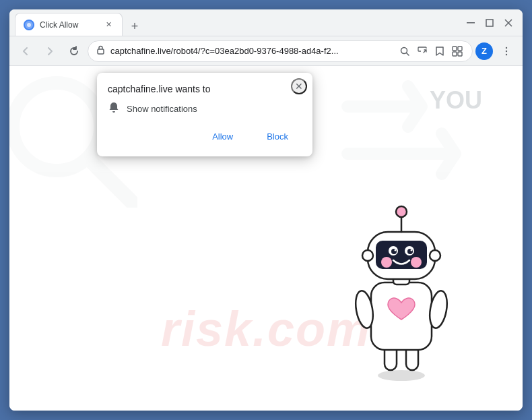 The height and width of the screenshot is (420, 532). Describe the element at coordinates (266, 51) in the screenshot. I see `toolbar: captchafine.live/robot4/?c=03ea2bd0-9376…` at that location.